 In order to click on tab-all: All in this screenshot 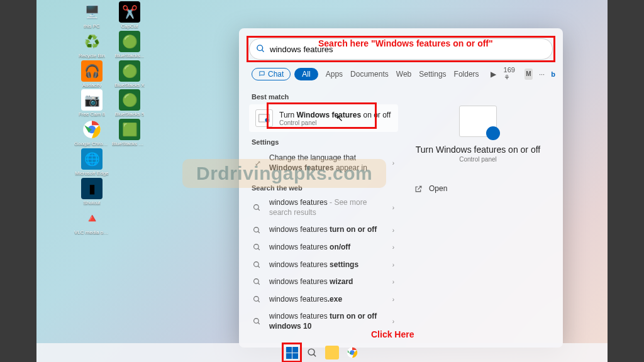, I will do `click(306, 74)`.